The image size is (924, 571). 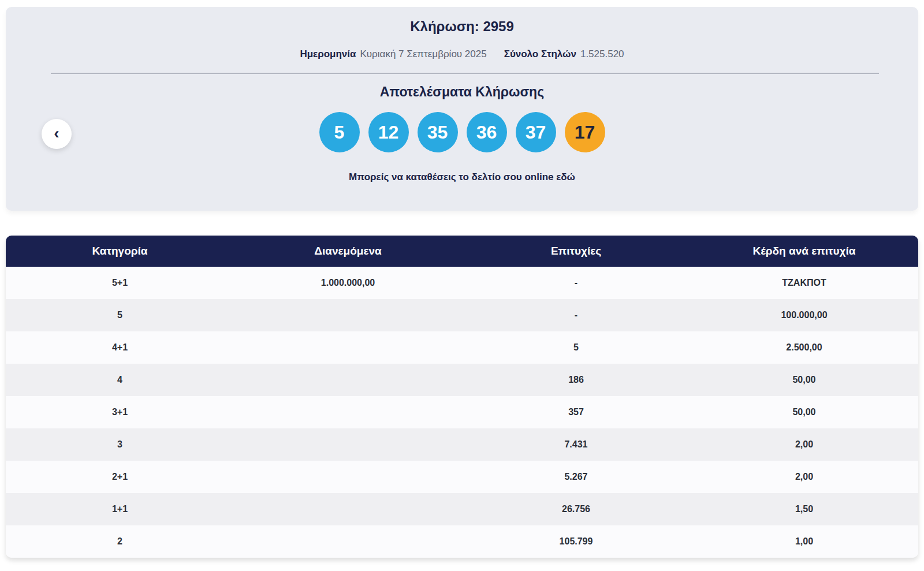 What do you see at coordinates (462, 380) in the screenshot?
I see `table-row: 4 186 50,00` at bounding box center [462, 380].